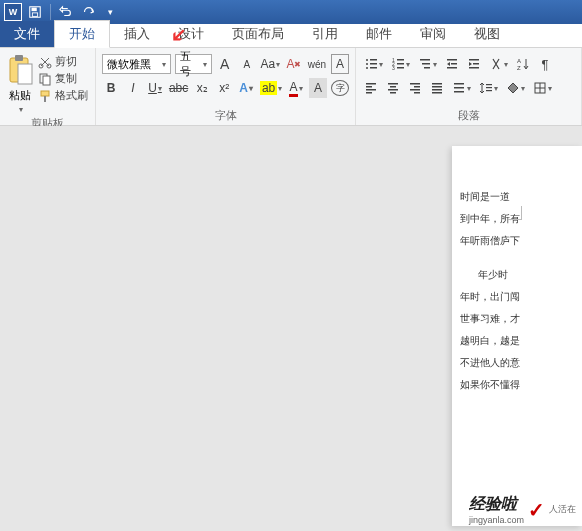 This screenshot has width=582, height=531. Describe the element at coordinates (226, 86) in the screenshot. I see `group-font: 微软雅黑▾ 五号▾ A A Aa▾ A✖ wén A B I U▾ abc x₂…` at that location.